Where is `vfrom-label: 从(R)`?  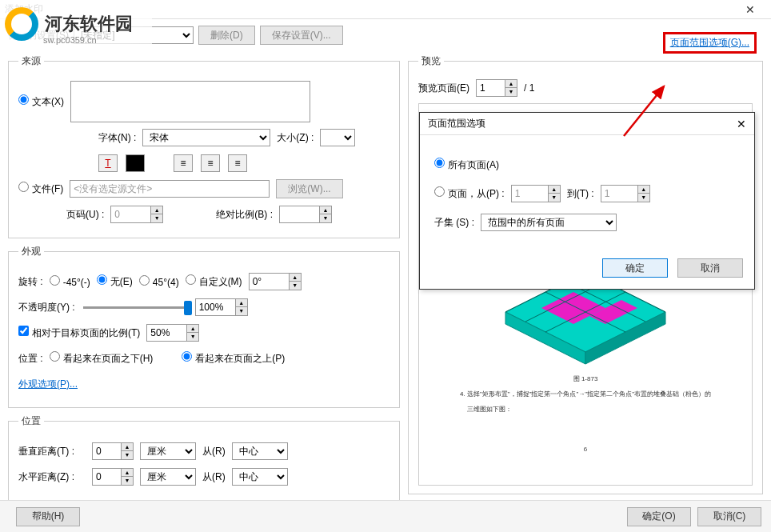 vfrom-label: 从(R) is located at coordinates (214, 451).